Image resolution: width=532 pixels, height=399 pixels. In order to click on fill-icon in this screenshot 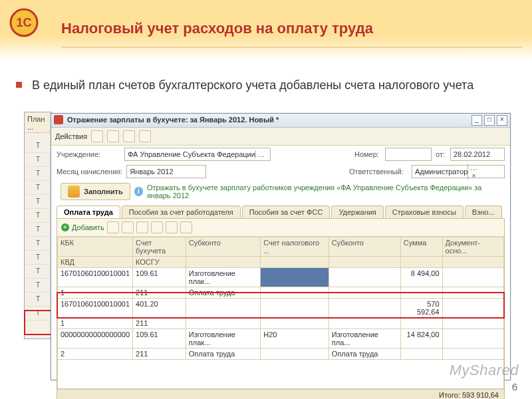, I will do `click(74, 192)`.